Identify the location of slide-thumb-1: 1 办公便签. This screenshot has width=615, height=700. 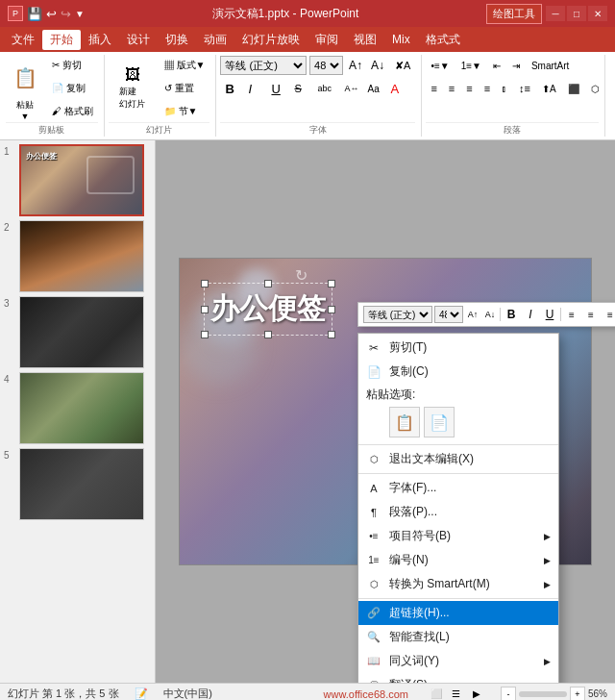
(77, 181).